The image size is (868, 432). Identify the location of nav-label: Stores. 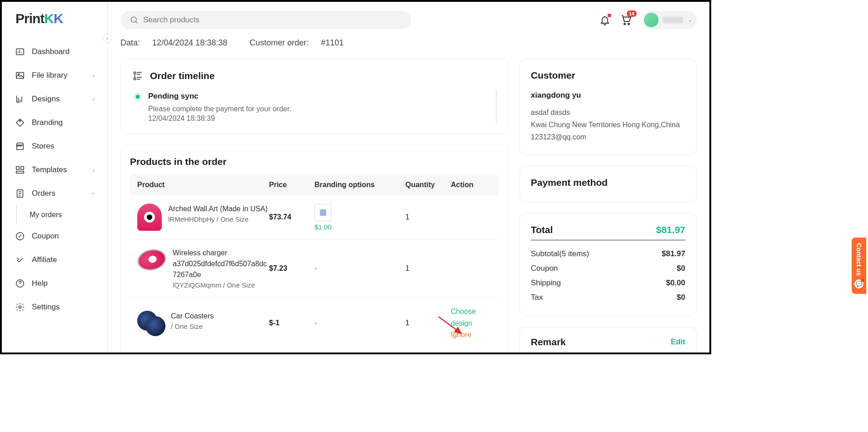
(43, 146).